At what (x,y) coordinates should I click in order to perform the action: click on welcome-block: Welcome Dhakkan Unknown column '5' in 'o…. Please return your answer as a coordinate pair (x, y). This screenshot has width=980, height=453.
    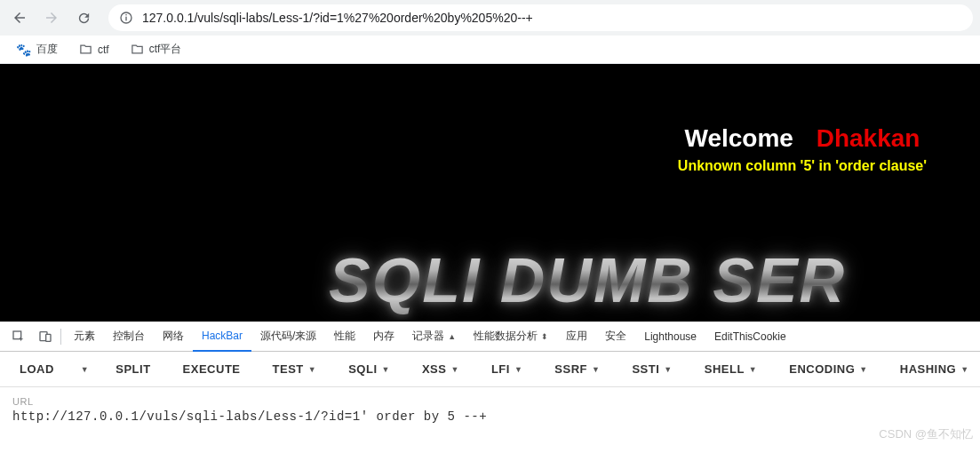
    Looking at the image, I should click on (802, 149).